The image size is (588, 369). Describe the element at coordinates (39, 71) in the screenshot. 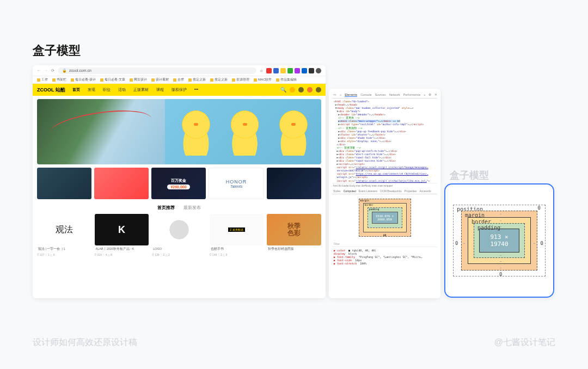

I see `back-icon: ←` at that location.